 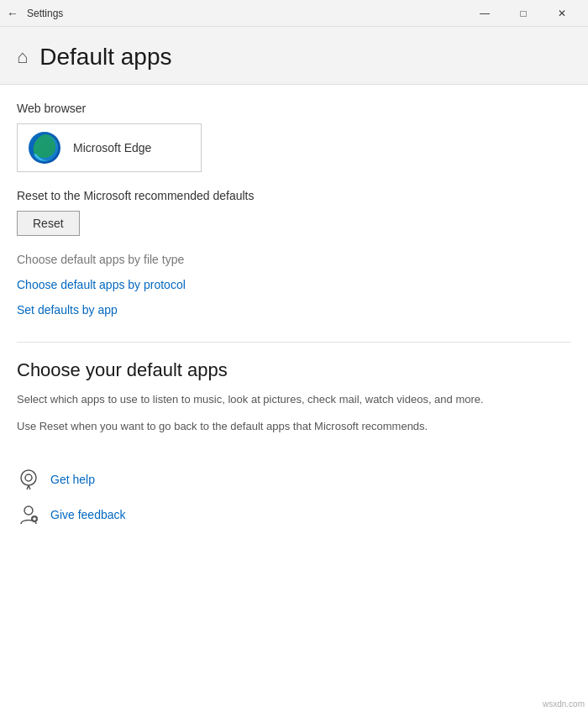 I want to click on file-type-text: Choose default apps by file type, so click(x=294, y=259).